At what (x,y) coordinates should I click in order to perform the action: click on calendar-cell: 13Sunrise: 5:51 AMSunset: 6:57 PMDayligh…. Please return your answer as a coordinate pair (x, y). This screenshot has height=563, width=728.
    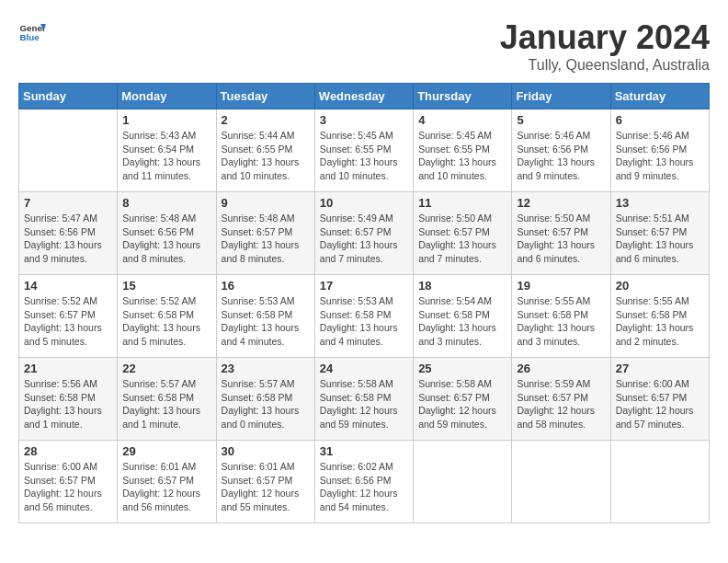
    Looking at the image, I should click on (660, 234).